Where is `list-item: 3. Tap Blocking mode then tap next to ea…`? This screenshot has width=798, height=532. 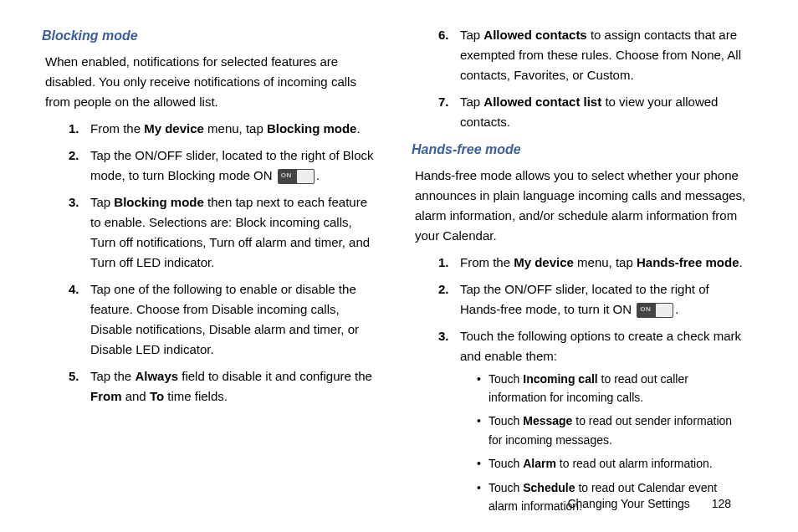 list-item: 3. Tap Blocking mode then tap next to ea… is located at coordinates (223, 233).